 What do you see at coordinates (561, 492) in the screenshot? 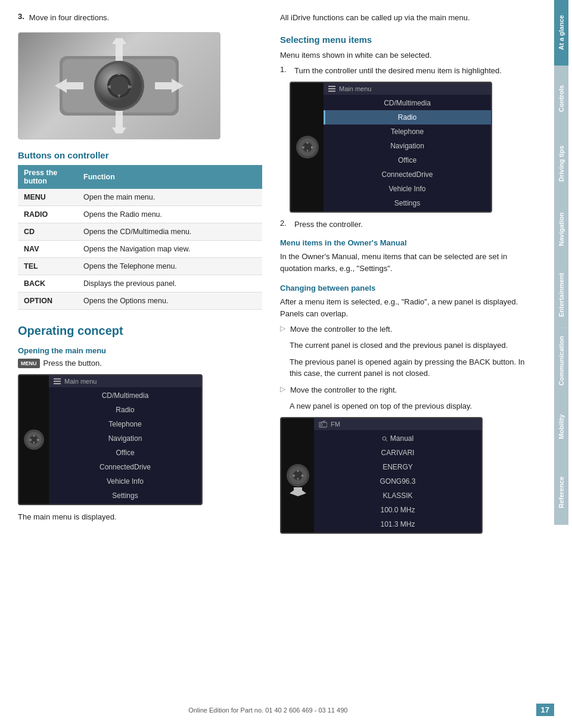
I see `sidebar-tab-reference: Reference` at bounding box center [561, 492].